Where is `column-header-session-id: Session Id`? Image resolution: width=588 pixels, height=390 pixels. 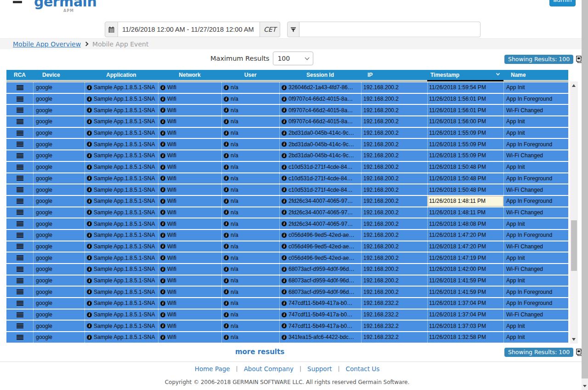 column-header-session-id: Session Id is located at coordinates (320, 75).